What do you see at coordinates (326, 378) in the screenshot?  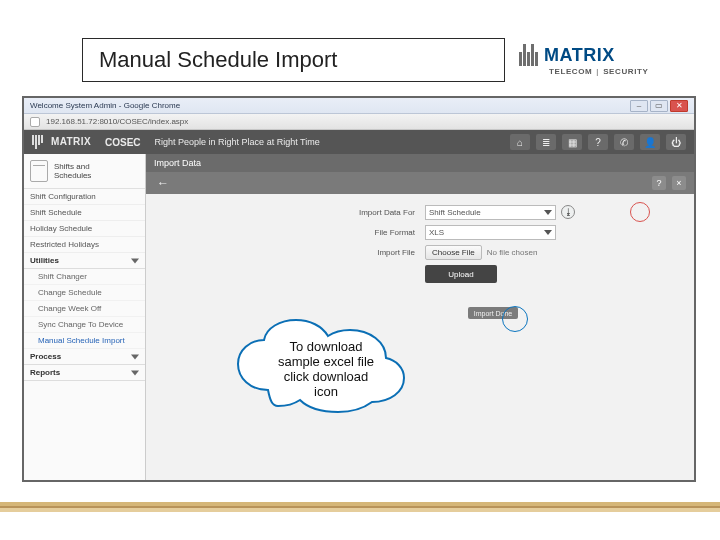 I see `callout-line: click download` at bounding box center [326, 378].